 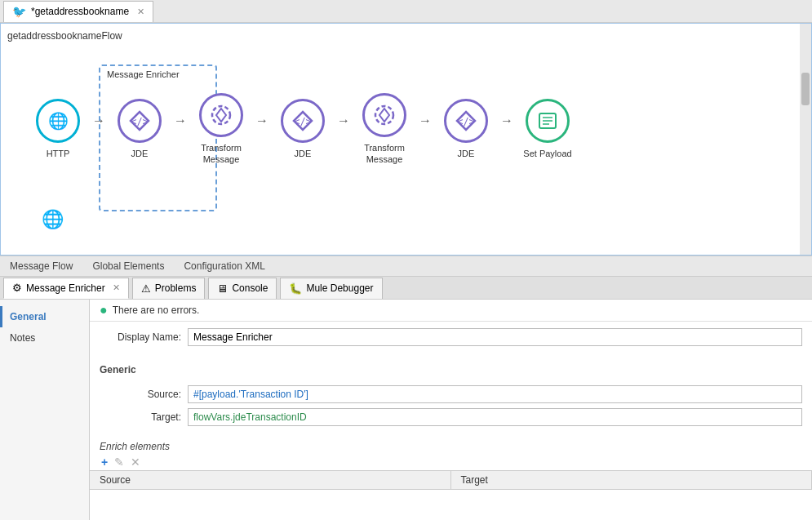 I want to click on nav-tab-message-flow: Message Flow, so click(x=41, y=266).